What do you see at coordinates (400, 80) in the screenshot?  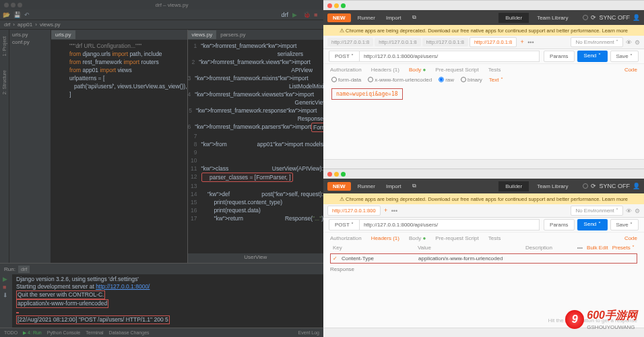 I see `radio-urlencoded: x-www-form-urlencoded` at bounding box center [400, 80].